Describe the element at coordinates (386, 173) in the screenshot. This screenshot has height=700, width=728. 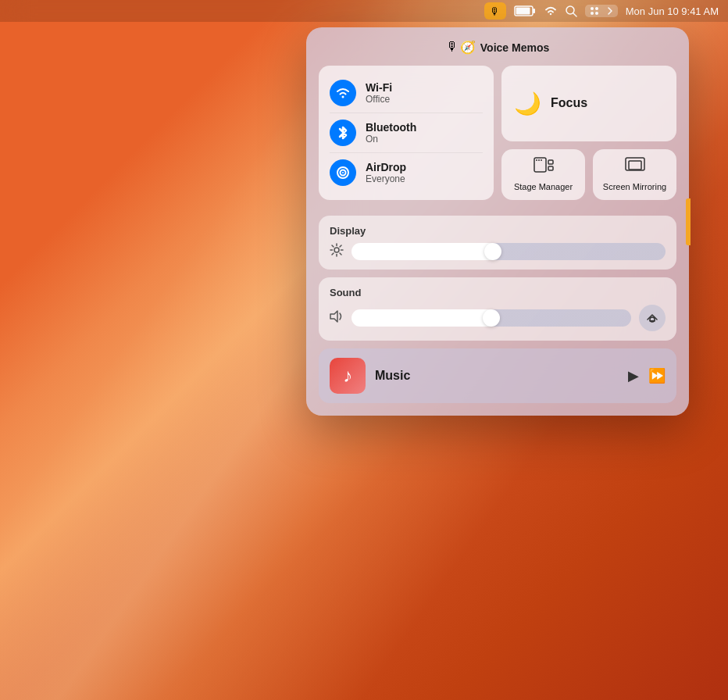
I see `airdrop-text: AirDrop Everyone` at that location.